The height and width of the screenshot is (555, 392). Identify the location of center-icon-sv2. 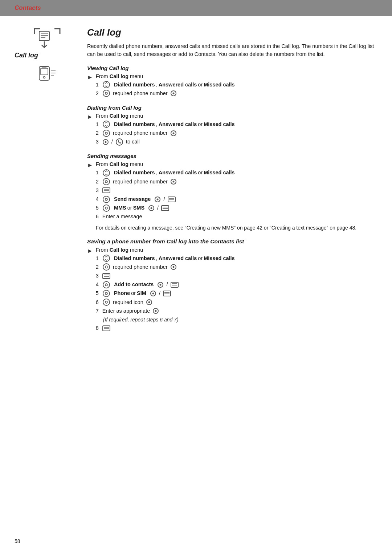
(173, 267).